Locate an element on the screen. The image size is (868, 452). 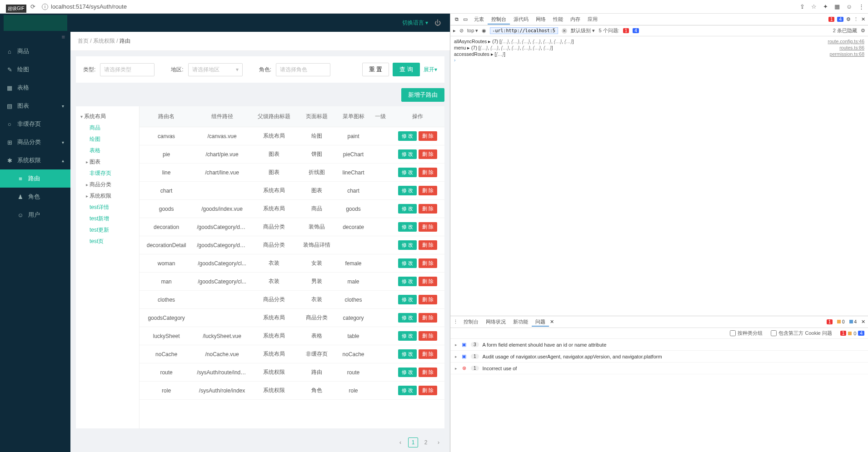
sidebar-subitem: ≡路由 is located at coordinates (35, 179).